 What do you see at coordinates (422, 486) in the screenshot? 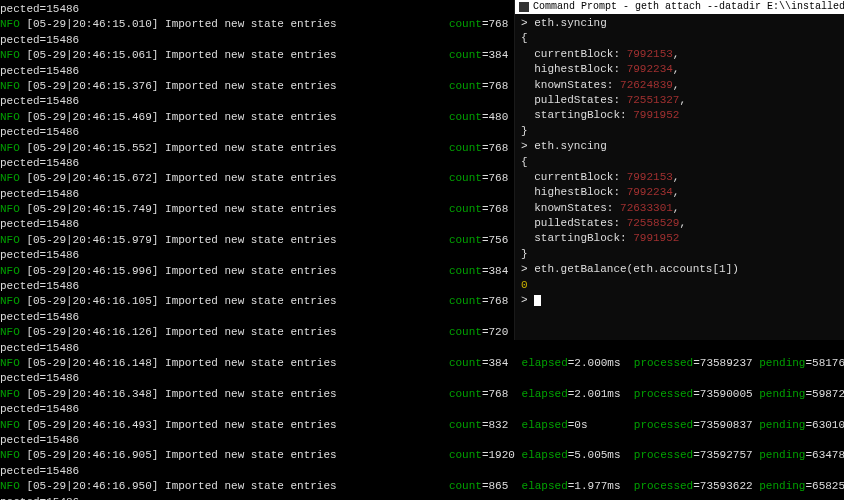
I see `log-line: NFO [05-29|20:46:16.950] Imported new st…` at bounding box center [422, 486].